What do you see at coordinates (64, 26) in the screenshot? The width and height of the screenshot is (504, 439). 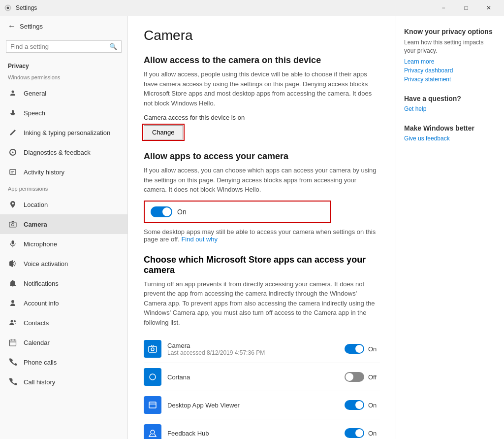 I see `sidebar-back-button: ← Settings` at bounding box center [64, 26].